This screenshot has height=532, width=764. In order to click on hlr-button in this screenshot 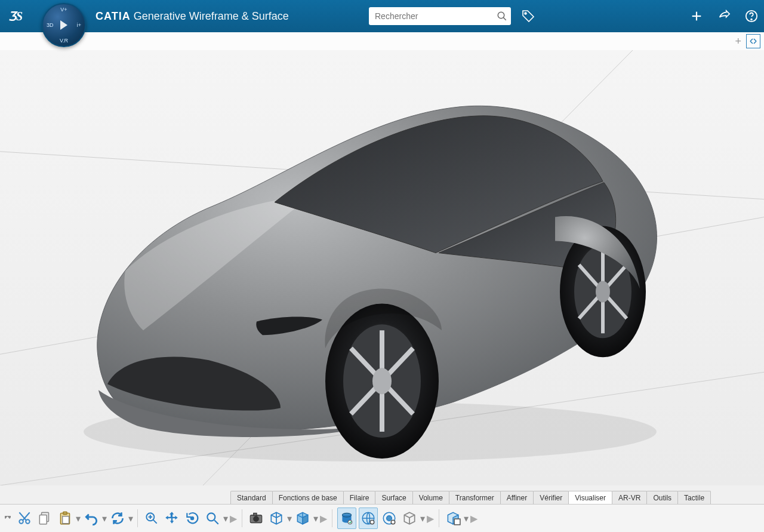, I will do `click(409, 518)`.